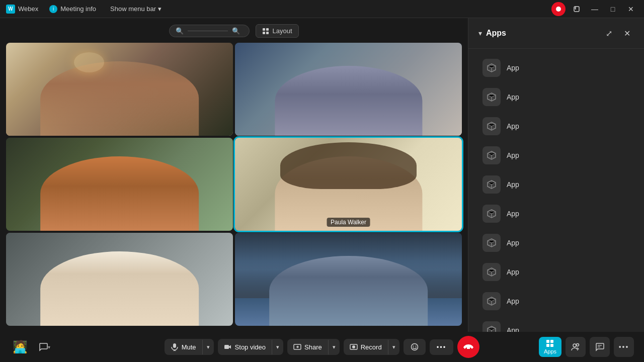  I want to click on mute-button-group: Mute ▾, so click(189, 347).